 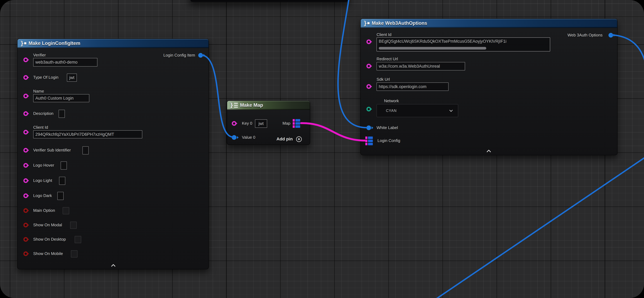 I want to click on pin-label-verifier-sub-identifier: Verifier Sub Identifier, so click(x=52, y=150).